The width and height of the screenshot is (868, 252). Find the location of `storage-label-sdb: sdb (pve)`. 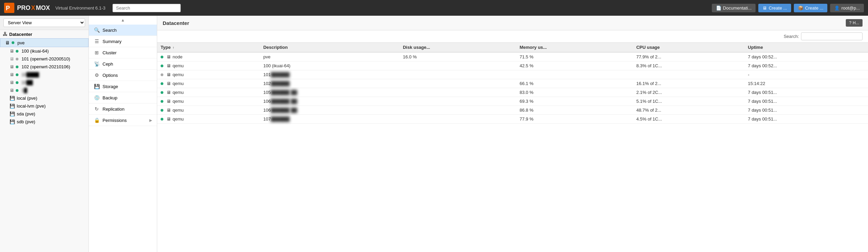

storage-label-sdb: sdb (pve) is located at coordinates (26, 122).